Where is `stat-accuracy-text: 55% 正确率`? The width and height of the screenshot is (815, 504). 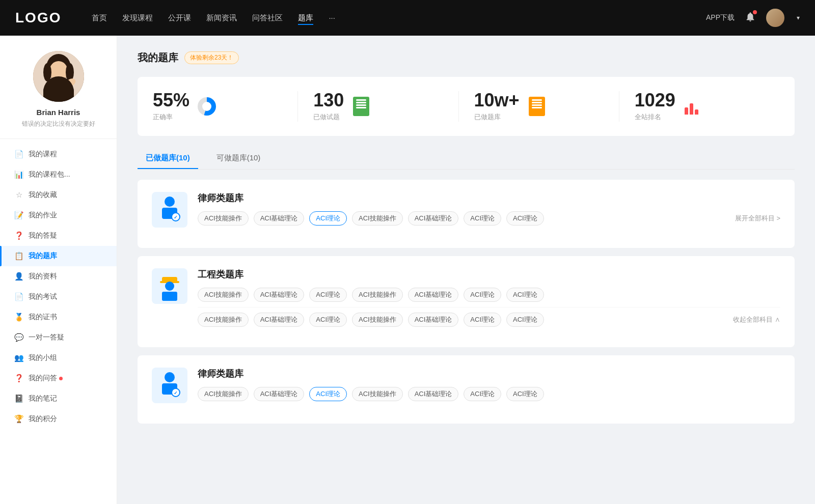 stat-accuracy-text: 55% 正确率 is located at coordinates (171, 106).